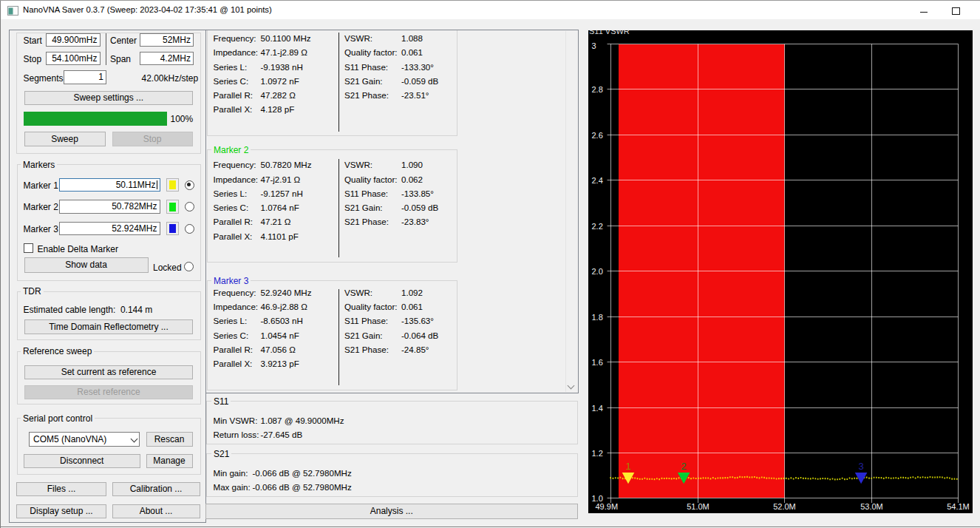 This screenshot has height=528, width=980. Describe the element at coordinates (628, 466) in the screenshot. I see `svg-text: 1` at that location.